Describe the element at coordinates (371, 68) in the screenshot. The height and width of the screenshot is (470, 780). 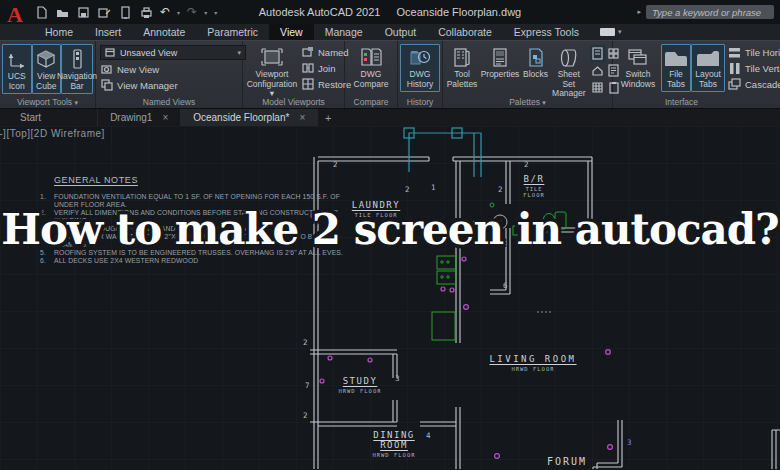
I see `dwg-compare-button: DWG Compare` at that location.